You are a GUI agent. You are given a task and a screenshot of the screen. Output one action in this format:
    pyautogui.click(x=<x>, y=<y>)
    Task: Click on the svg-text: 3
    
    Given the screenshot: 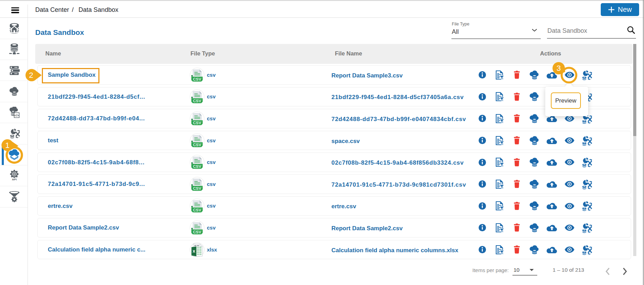 What is the action you would take?
    pyautogui.click(x=559, y=68)
    